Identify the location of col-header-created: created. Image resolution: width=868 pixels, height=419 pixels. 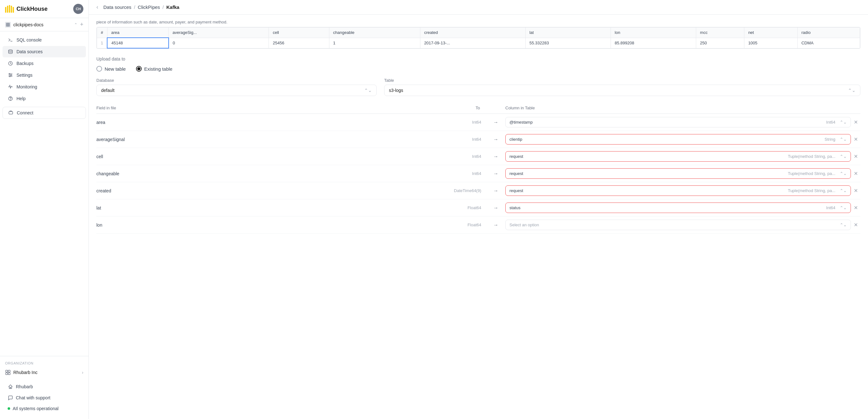
(473, 33).